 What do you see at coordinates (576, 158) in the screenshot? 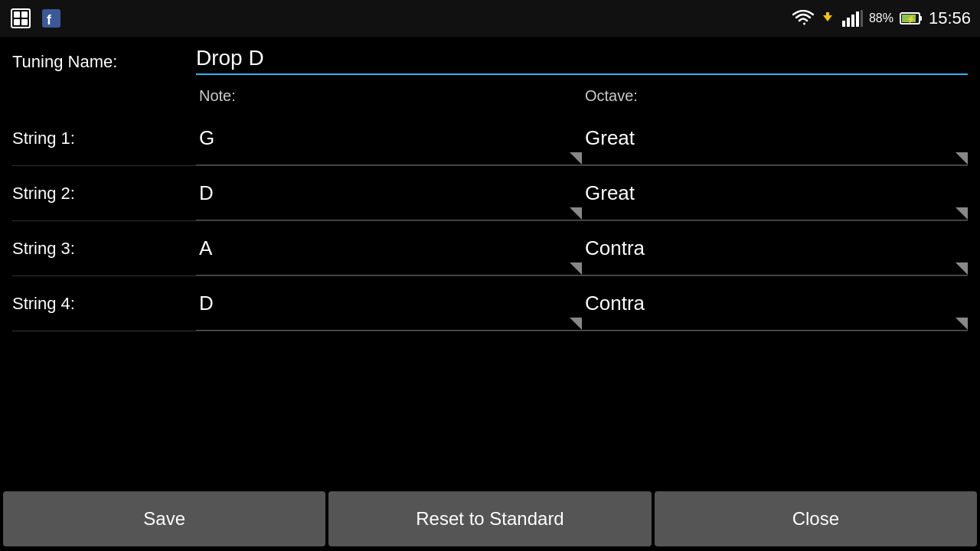
I see `string-1-note-arrow` at bounding box center [576, 158].